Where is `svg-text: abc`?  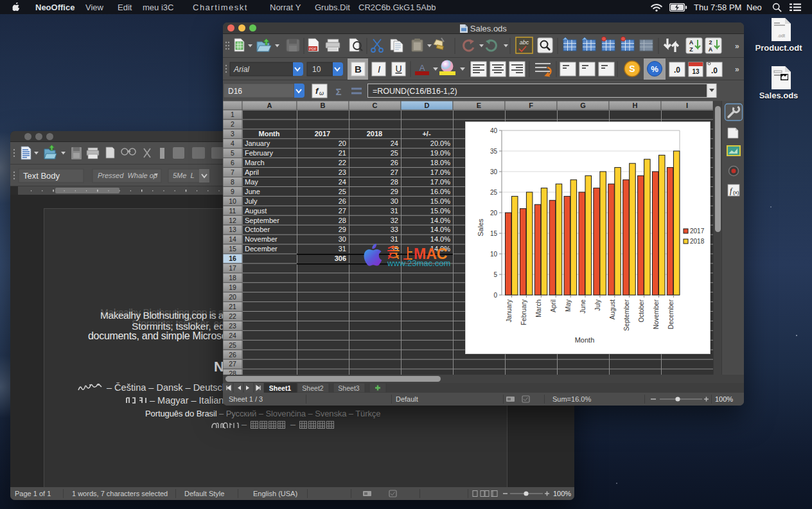
svg-text: abc is located at coordinates (524, 42).